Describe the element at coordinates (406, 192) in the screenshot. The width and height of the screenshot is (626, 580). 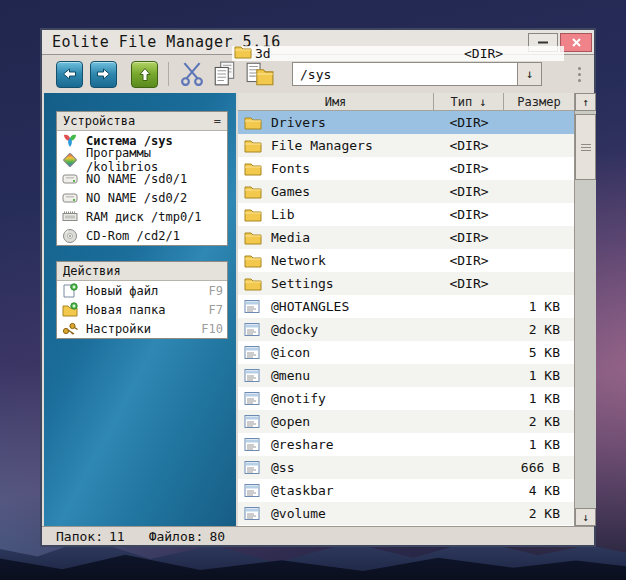
I see `file-row: Games<DIR>` at that location.